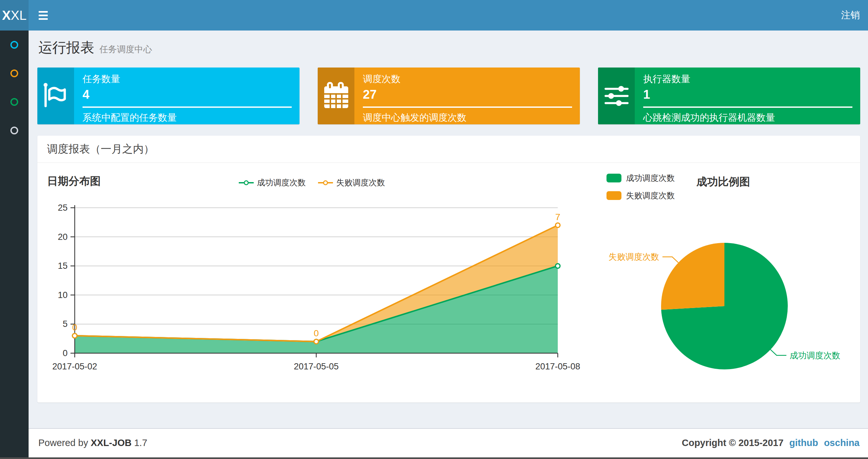 The height and width of the screenshot is (459, 868). I want to click on app-logo: XXL, so click(14, 15).